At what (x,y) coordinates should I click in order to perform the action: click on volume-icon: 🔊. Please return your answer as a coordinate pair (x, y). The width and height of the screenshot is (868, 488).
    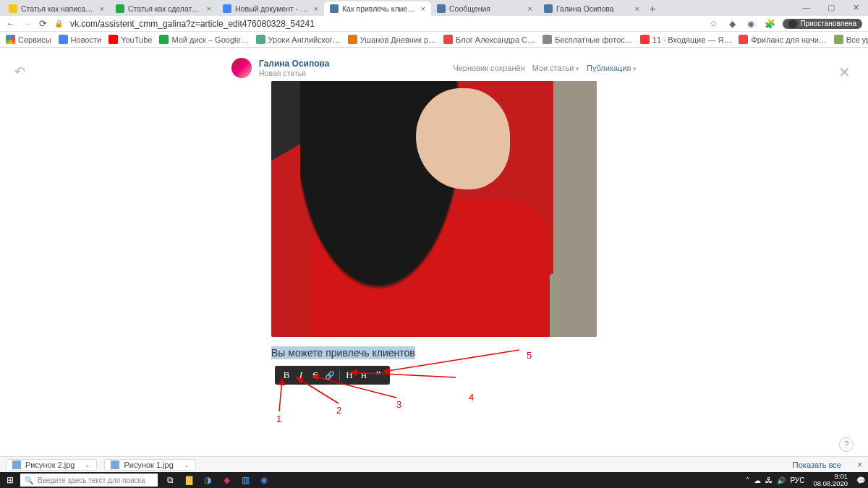
    Looking at the image, I should click on (781, 480).